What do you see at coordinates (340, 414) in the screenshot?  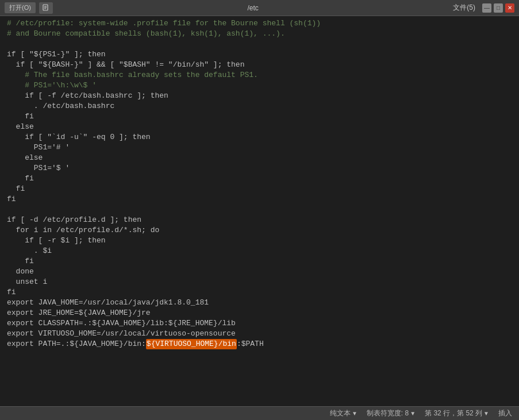 I see `file-type-label: 纯文本` at bounding box center [340, 414].